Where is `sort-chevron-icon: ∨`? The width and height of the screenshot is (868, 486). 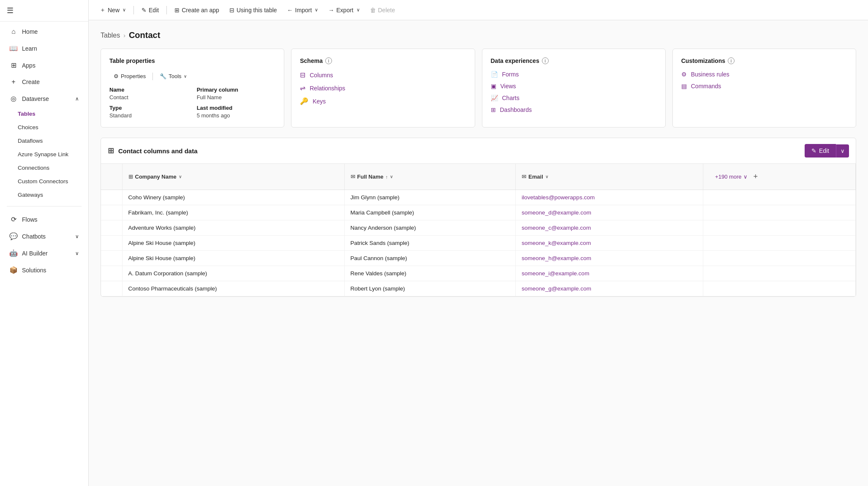 sort-chevron-icon: ∨ is located at coordinates (391, 176).